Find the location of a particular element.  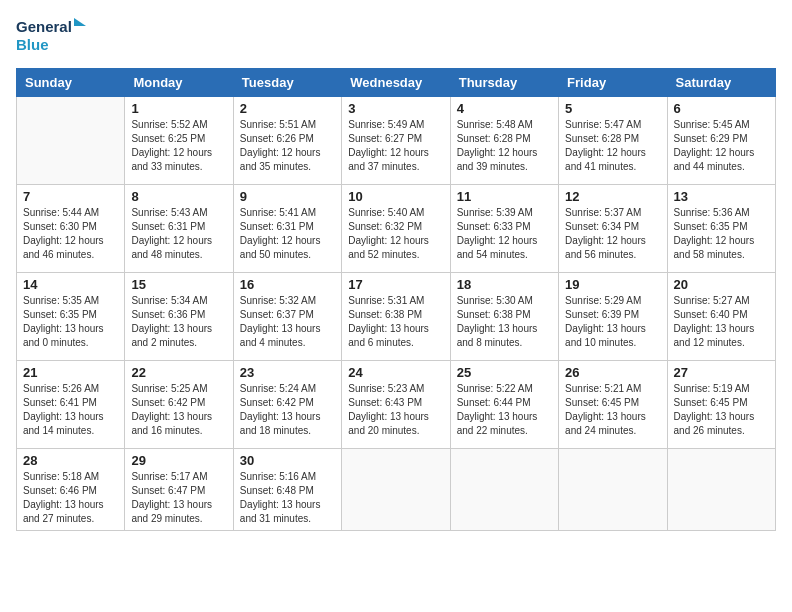

day-number: 19 is located at coordinates (612, 284).